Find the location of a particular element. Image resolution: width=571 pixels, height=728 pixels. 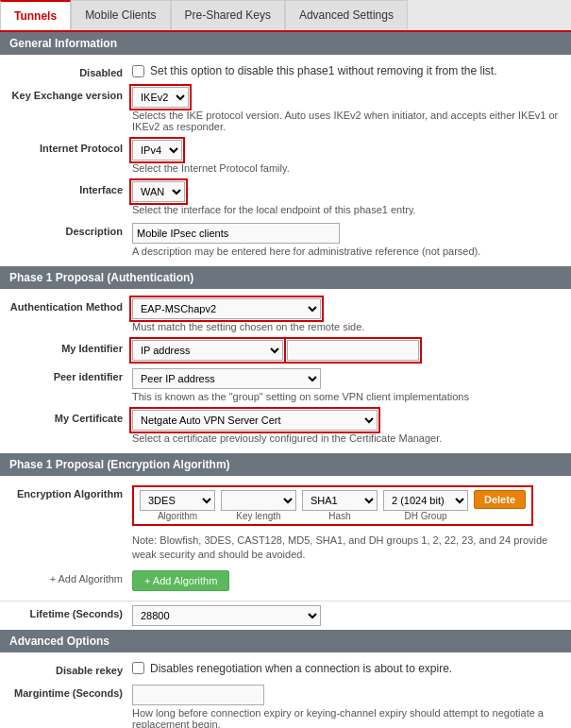

lifetime-section: Lifetime (Seconds) 28800 3600 86400 is located at coordinates (285, 616).